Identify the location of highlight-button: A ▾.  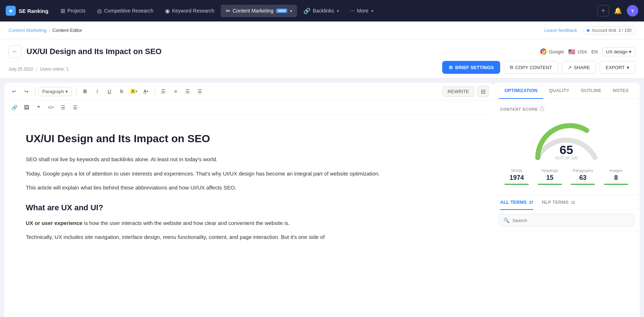
(134, 91).